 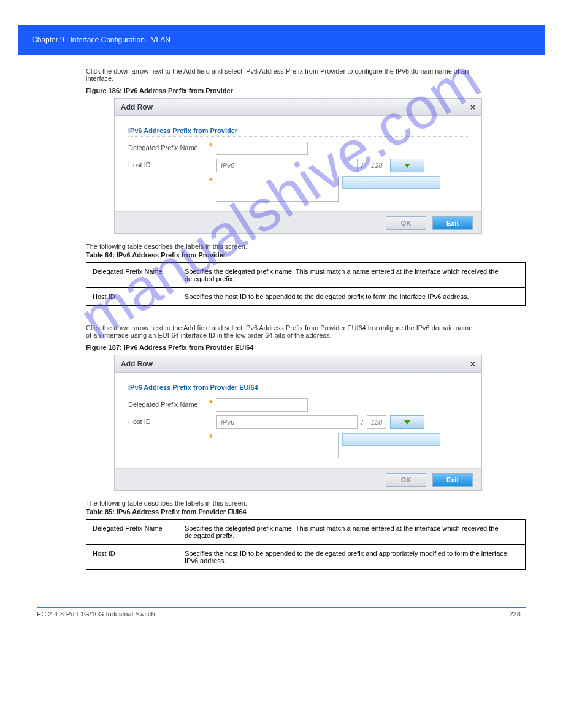 I want to click on chapter-header-bar: Chapter 9 | Interface Configuration - VL…, so click(x=282, y=40).